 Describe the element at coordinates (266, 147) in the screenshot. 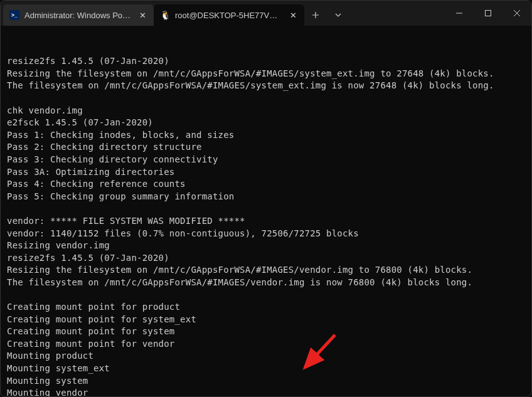

I see `terminal-line: Pass 2: Checking directory structure` at that location.